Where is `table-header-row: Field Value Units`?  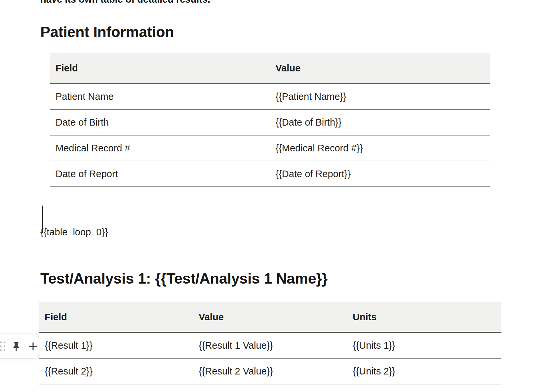
table-header-row: Field Value Units is located at coordinates (270, 317).